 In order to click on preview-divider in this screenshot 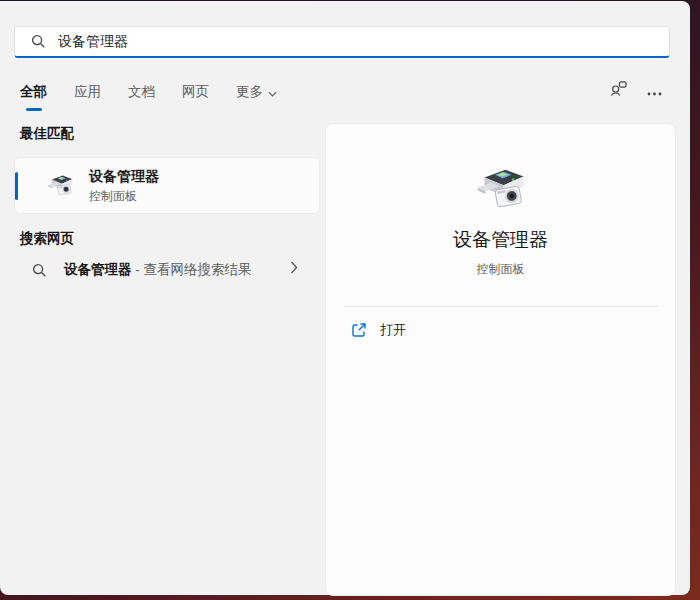, I will do `click(501, 306)`.